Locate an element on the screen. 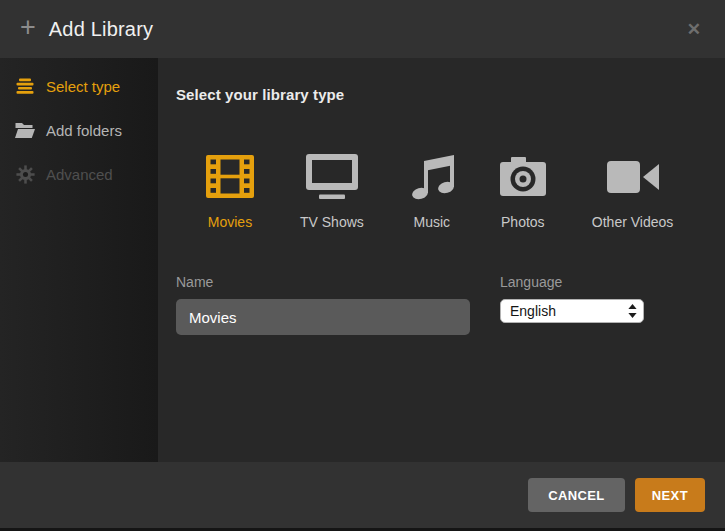  library-type-movies: Movies is located at coordinates (230, 192).